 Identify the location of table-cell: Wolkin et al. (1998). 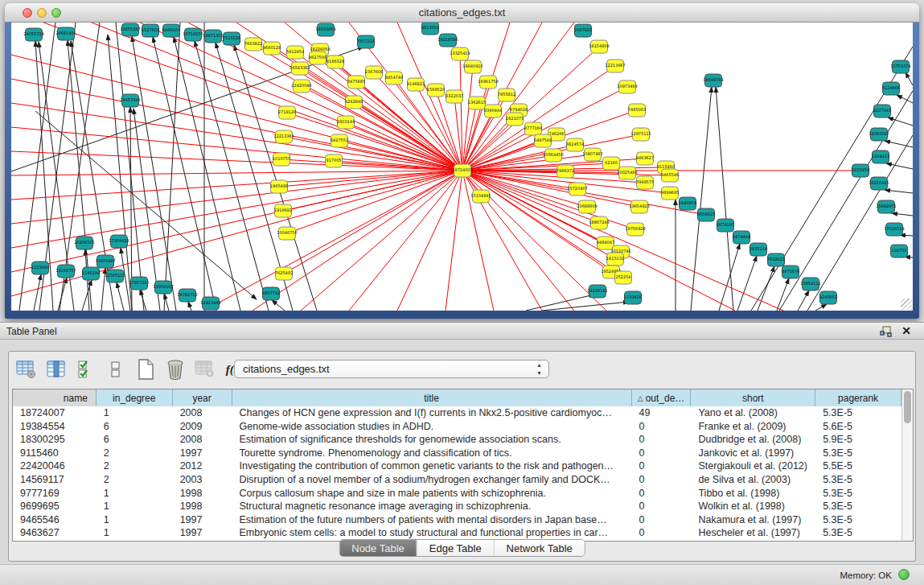
(753, 507).